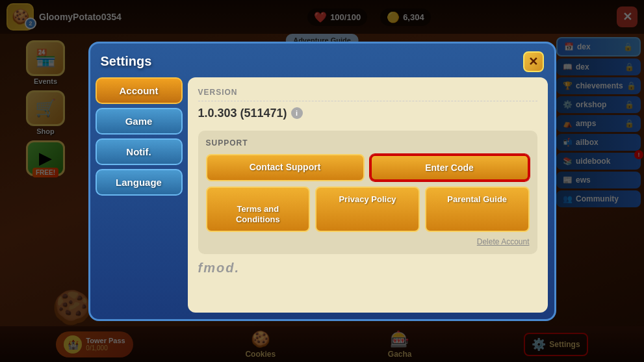  Describe the element at coordinates (139, 91) in the screenshot. I see `tab-account: Account` at that location.